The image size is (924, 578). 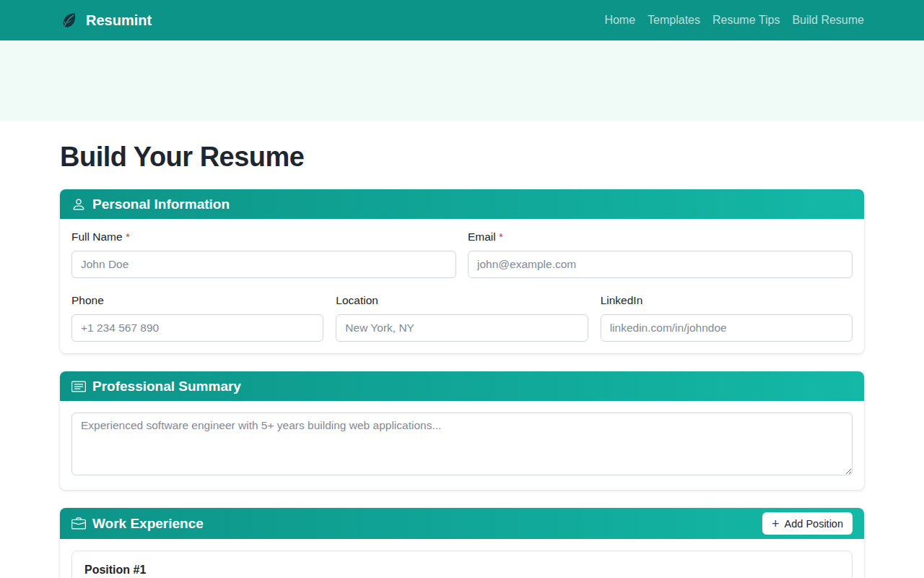 What do you see at coordinates (79, 387) in the screenshot?
I see `card-text-icon` at bounding box center [79, 387].